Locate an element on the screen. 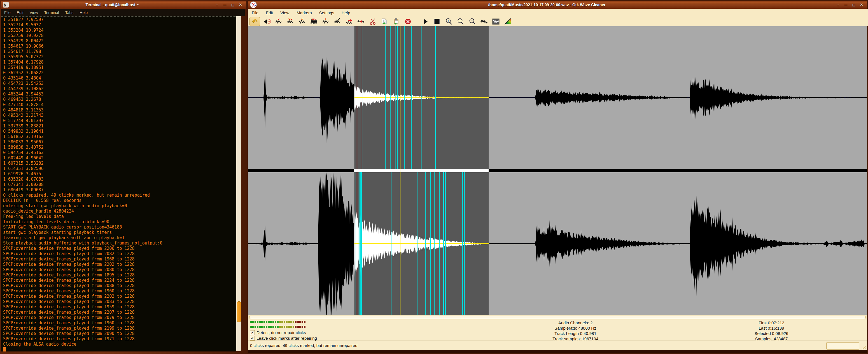 The image size is (868, 354). cancel-button is located at coordinates (408, 22).